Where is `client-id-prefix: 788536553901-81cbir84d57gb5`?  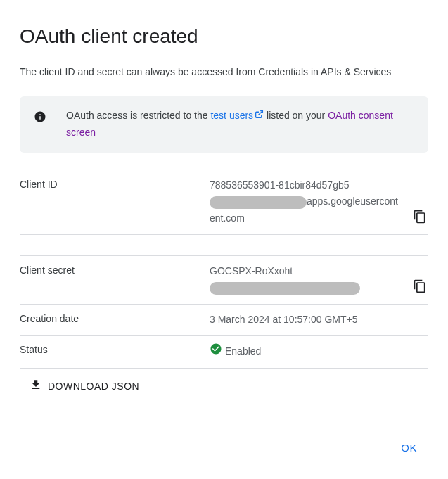
client-id-prefix: 788536553901-81cbir84d57gb5 is located at coordinates (280, 185).